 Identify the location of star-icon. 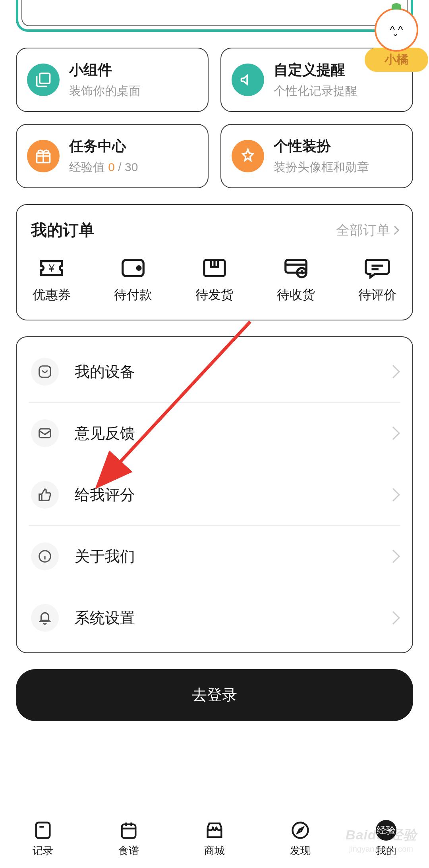
(248, 156).